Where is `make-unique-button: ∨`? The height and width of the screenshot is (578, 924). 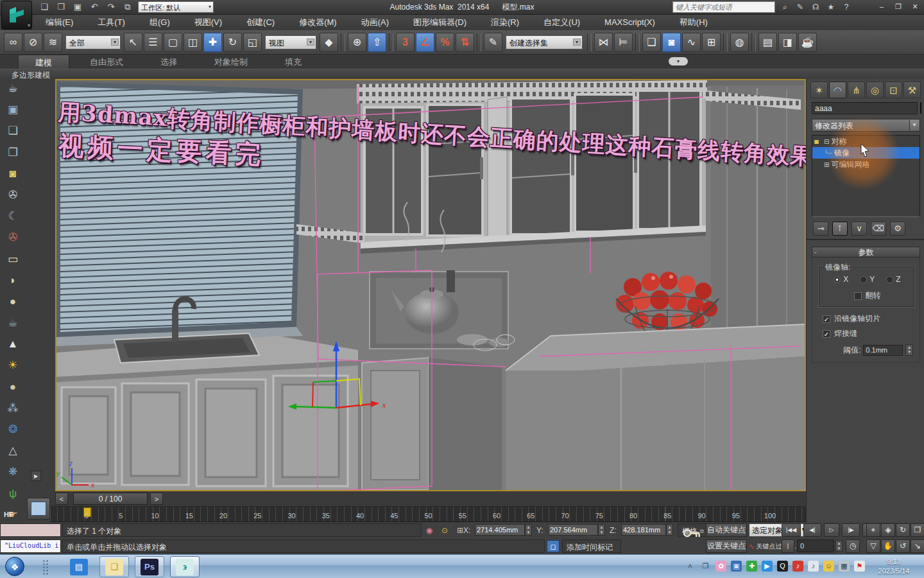 make-unique-button: ∨ is located at coordinates (859, 229).